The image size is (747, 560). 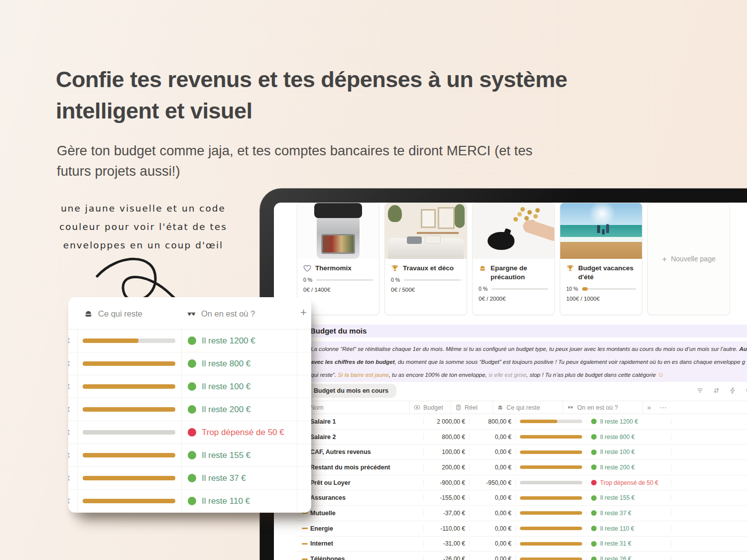 I want to click on page-subtitle: Gère ton budget comme jaja, et tes compt…, so click(x=313, y=161).